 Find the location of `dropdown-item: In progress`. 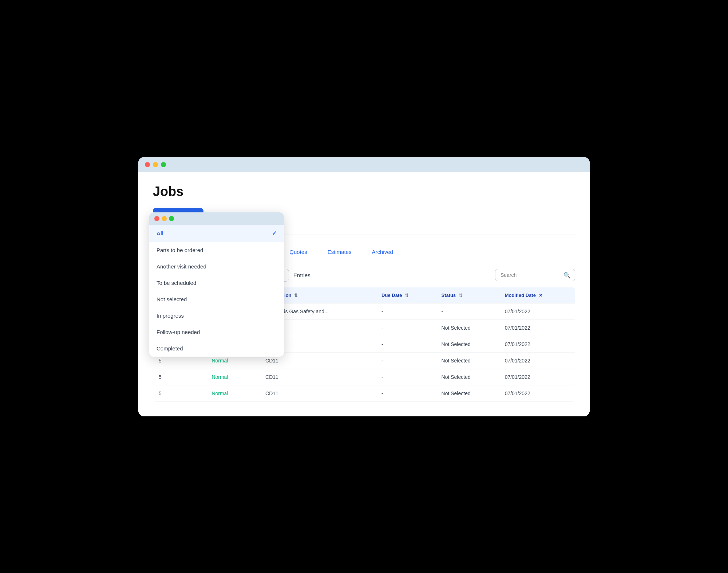

dropdown-item: In progress is located at coordinates (217, 315).